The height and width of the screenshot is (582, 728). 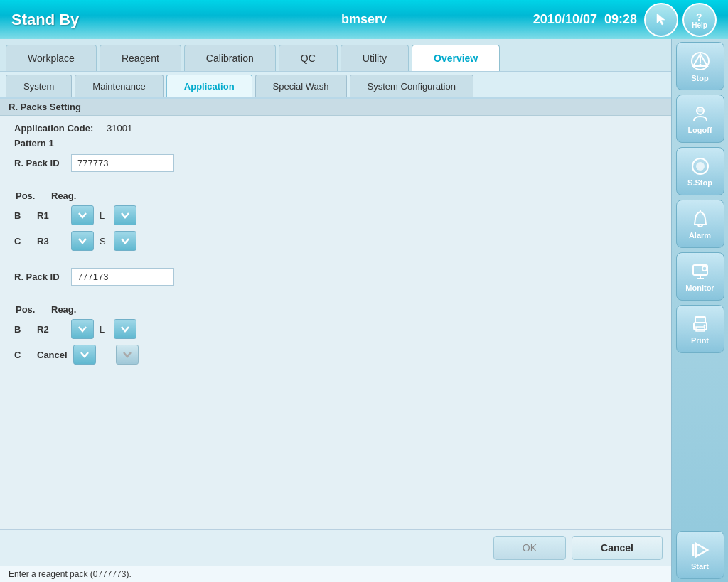 I want to click on status-bar: Enter a reagent pack (0777773)., so click(x=336, y=574).